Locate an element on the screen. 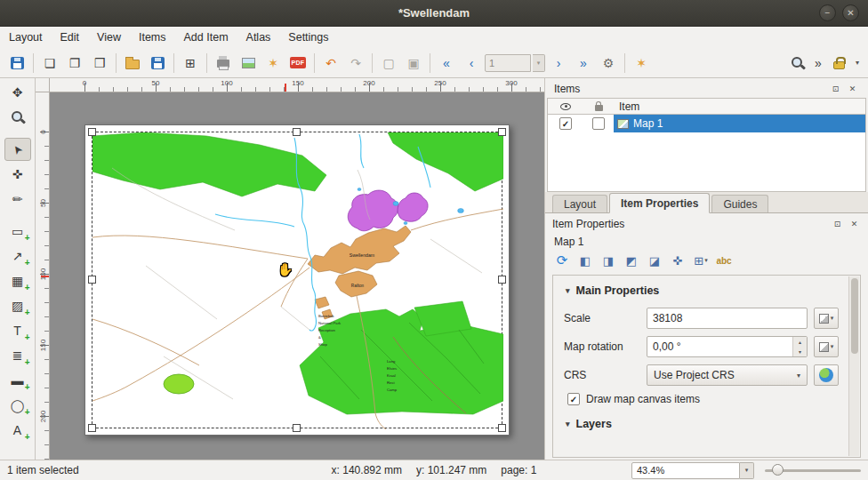  move-content-tool: ✜ is located at coordinates (18, 174).